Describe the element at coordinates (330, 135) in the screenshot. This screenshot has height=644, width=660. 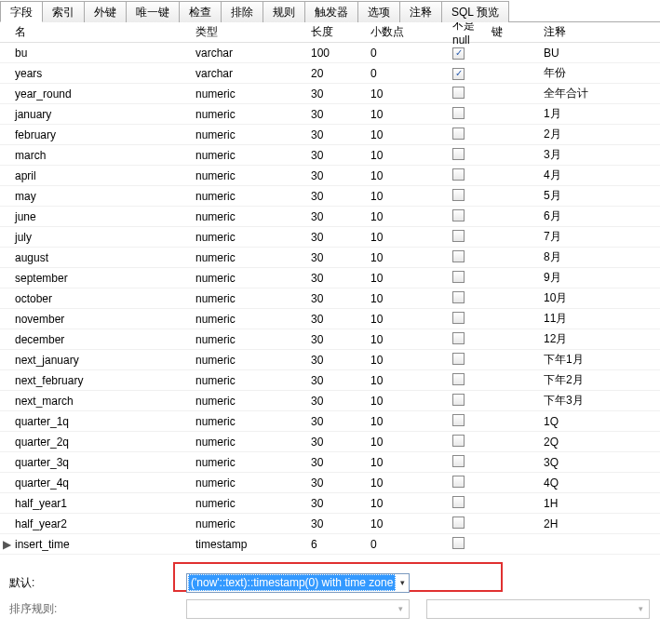
I see `table-row: februarynumeric30102月` at that location.